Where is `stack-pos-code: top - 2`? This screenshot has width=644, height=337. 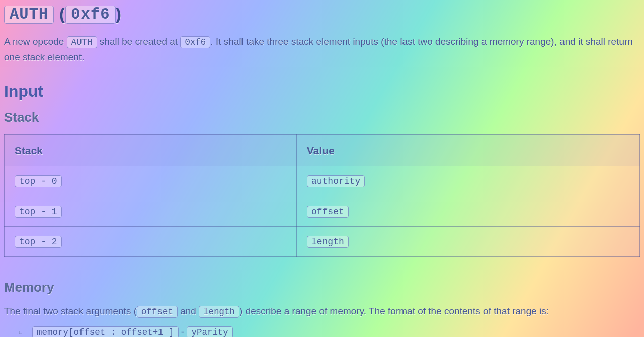
stack-pos-code: top - 2 is located at coordinates (38, 242).